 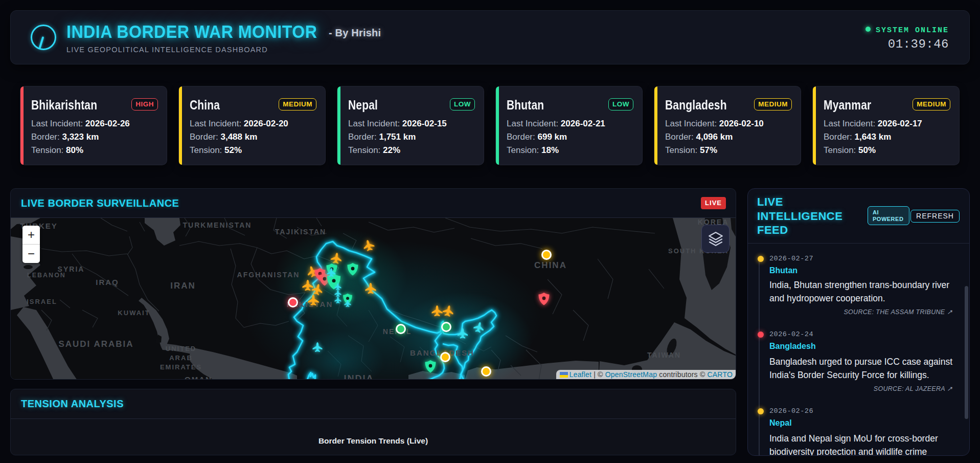 What do you see at coordinates (47, 275) in the screenshot?
I see `svg-text: LEBANON` at bounding box center [47, 275].